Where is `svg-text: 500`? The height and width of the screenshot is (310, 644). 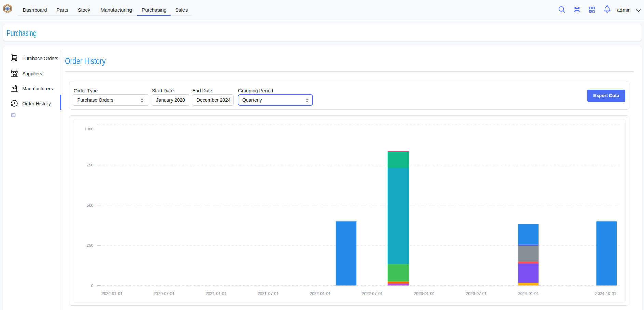
svg-text: 500 is located at coordinates (90, 205).